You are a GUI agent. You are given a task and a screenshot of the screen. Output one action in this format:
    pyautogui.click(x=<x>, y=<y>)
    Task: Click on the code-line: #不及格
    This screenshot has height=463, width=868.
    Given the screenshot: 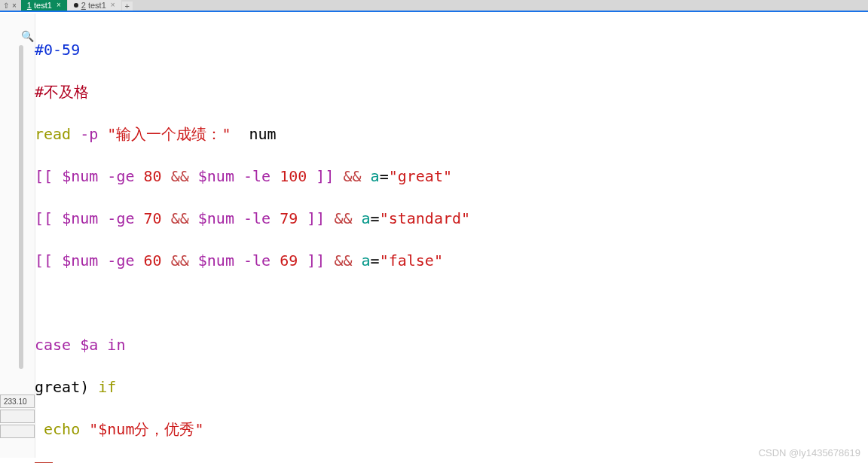 What is the action you would take?
    pyautogui.click(x=451, y=92)
    